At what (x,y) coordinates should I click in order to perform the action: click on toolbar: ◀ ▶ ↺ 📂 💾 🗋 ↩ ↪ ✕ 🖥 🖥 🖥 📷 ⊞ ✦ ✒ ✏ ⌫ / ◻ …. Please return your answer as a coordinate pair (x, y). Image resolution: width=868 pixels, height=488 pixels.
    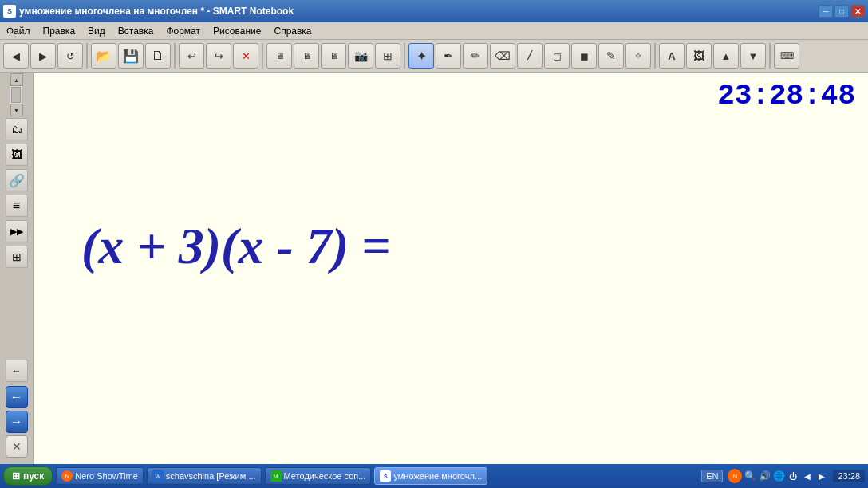
    Looking at the image, I should click on (434, 57).